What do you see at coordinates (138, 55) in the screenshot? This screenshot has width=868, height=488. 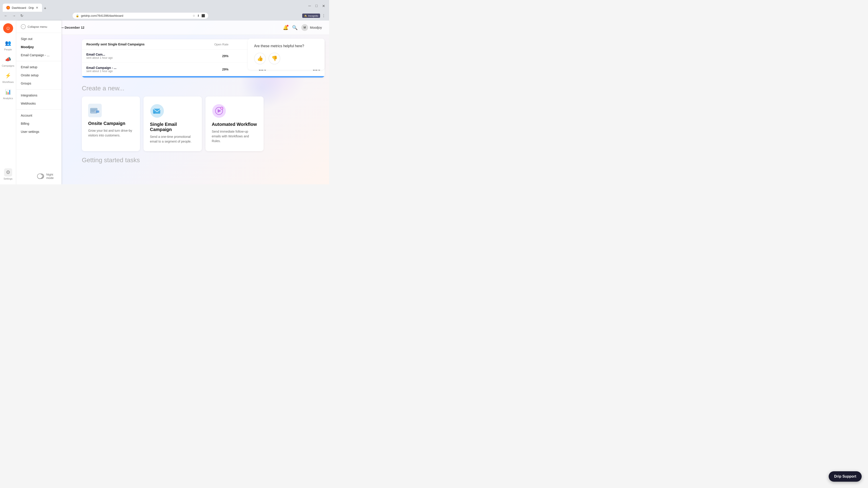 I see `campaign-name-1: Email Cam...` at bounding box center [138, 55].